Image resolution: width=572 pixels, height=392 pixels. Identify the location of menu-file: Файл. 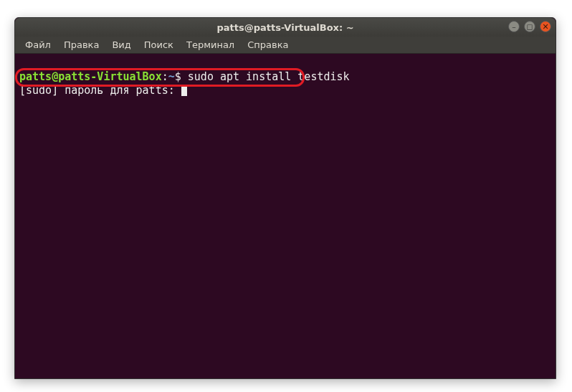
(38, 44).